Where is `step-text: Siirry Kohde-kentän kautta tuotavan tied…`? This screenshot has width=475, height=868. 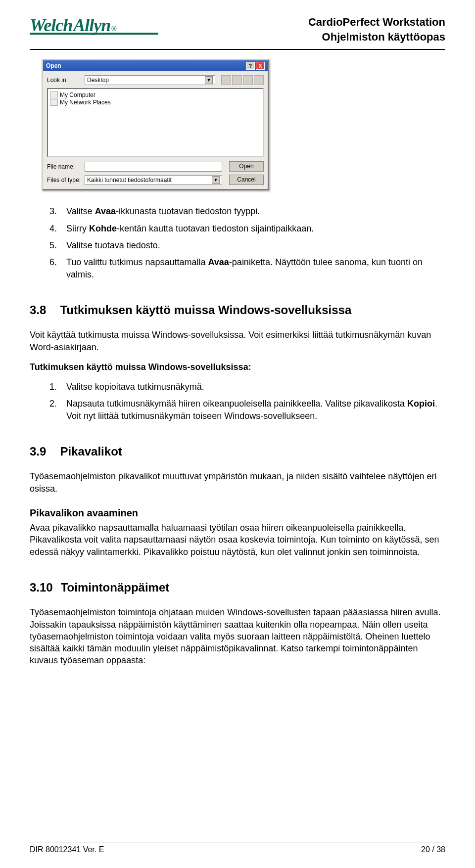
step-text: Siirry Kohde-kentän kautta tuotavan tied… is located at coordinates (256, 228).